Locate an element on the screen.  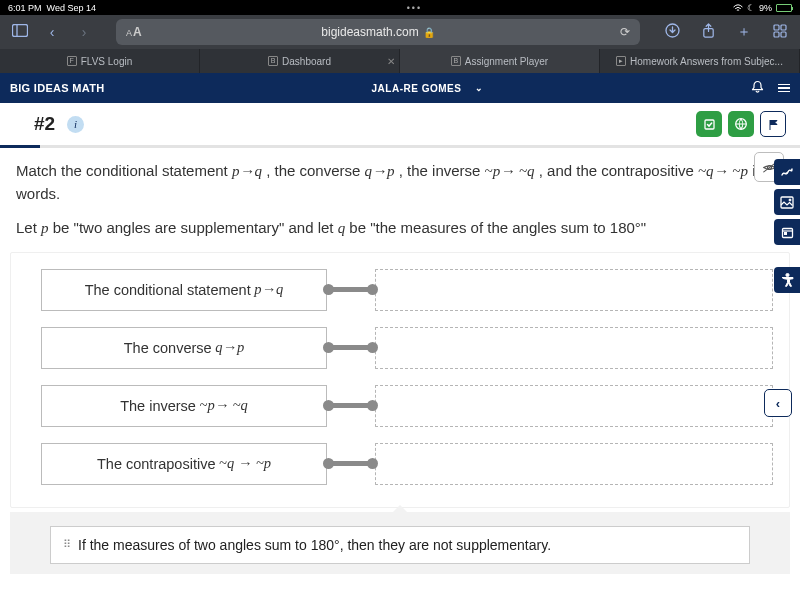
reader-aa-button: AA is located at coordinates (134, 32).